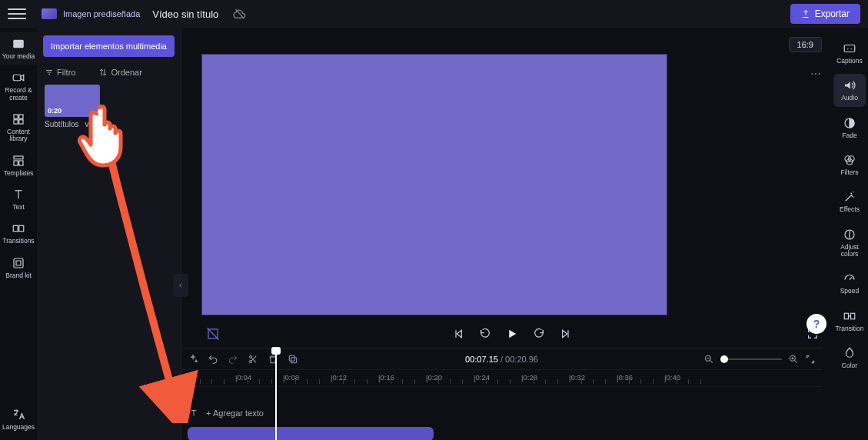  Describe the element at coordinates (49, 72) in the screenshot. I see `filter-icon` at that location.